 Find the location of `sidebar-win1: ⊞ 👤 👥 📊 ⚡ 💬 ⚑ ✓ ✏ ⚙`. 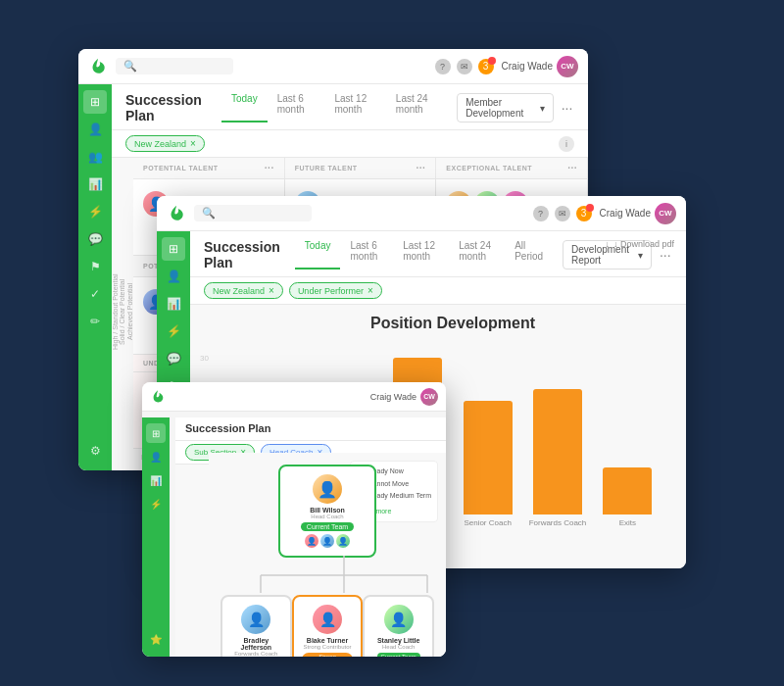

sidebar-win1: ⊞ 👤 👥 📊 ⚡ 💬 ⚑ ✓ ✏ ⚙ is located at coordinates (95, 277).